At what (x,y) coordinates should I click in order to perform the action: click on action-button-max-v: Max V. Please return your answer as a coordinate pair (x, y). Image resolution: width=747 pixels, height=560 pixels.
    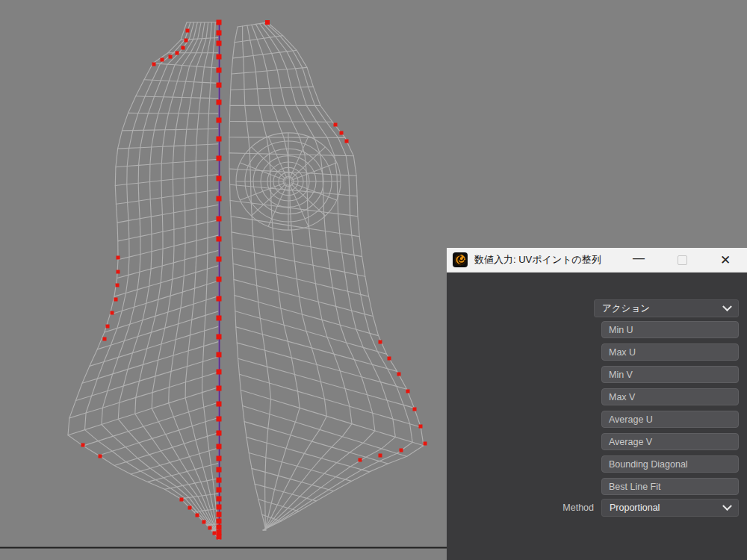
    Looking at the image, I should click on (670, 397).